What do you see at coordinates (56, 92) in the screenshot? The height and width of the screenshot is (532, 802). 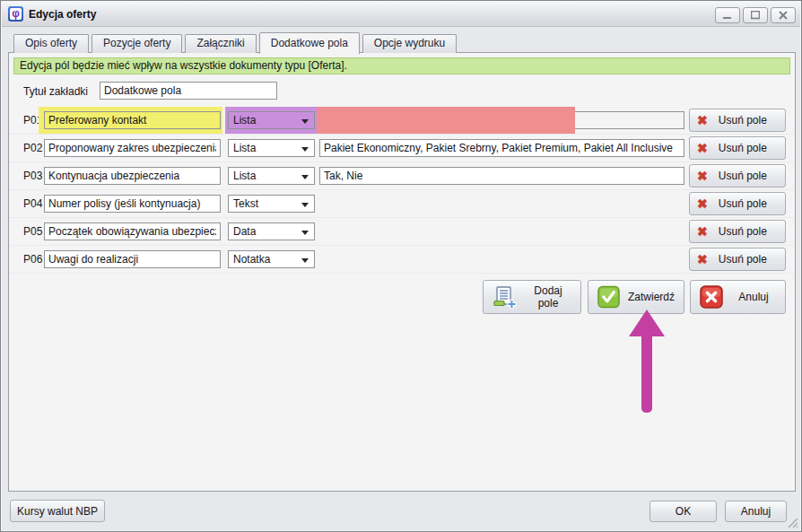 I see `tab-title-label: Tytuł zakładki` at bounding box center [56, 92].